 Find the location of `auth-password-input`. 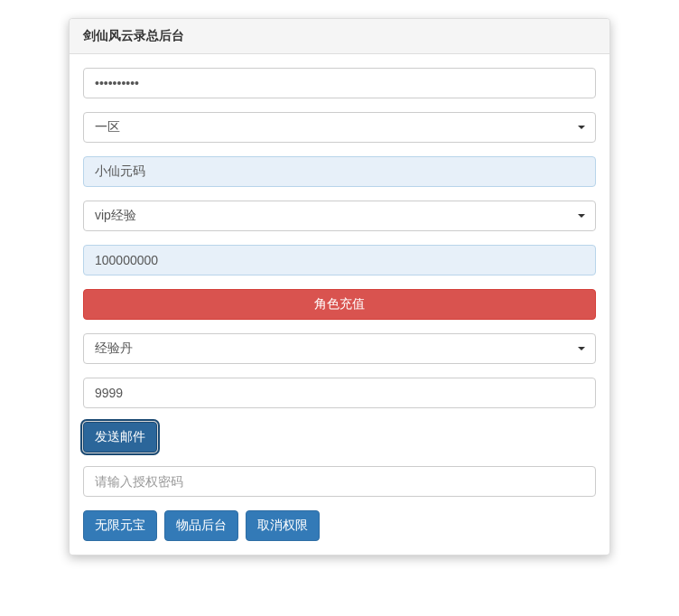

auth-password-input is located at coordinates (340, 481).